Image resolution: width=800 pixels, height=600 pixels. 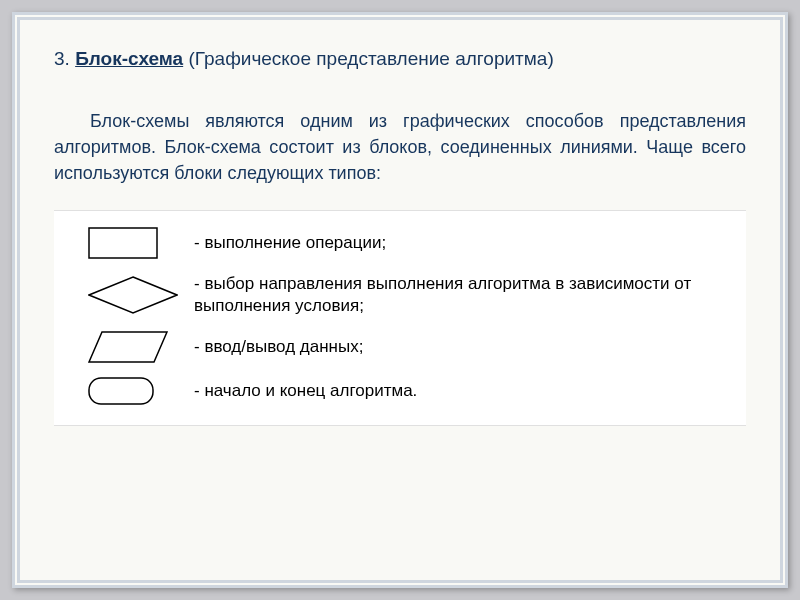 I want to click on rounded-rect-icon, so click(x=124, y=391).